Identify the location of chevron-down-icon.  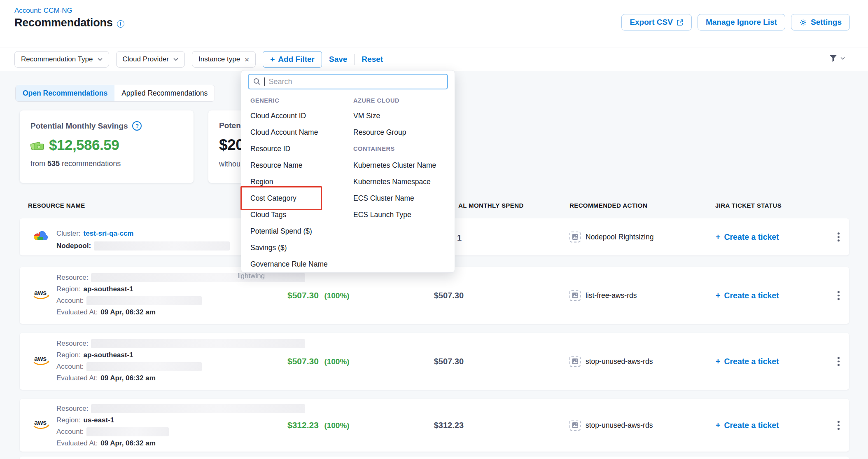
(176, 59).